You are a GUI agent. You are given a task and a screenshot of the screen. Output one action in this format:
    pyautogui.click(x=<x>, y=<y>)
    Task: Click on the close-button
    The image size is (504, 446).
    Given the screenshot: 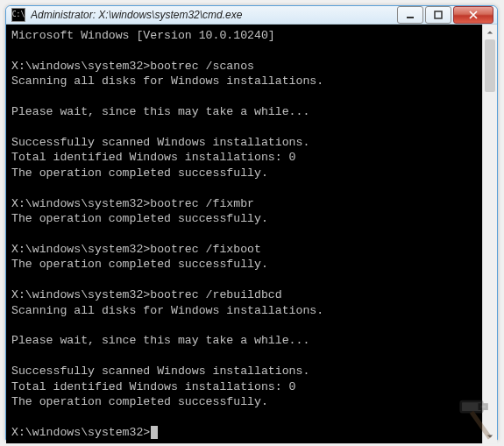 What is the action you would take?
    pyautogui.click(x=473, y=15)
    